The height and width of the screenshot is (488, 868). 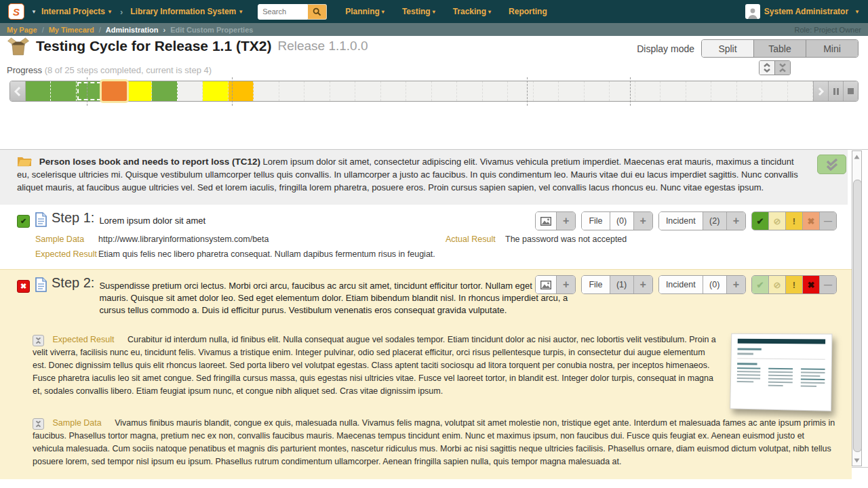 I want to click on attachment-thumbnail, so click(x=781, y=371).